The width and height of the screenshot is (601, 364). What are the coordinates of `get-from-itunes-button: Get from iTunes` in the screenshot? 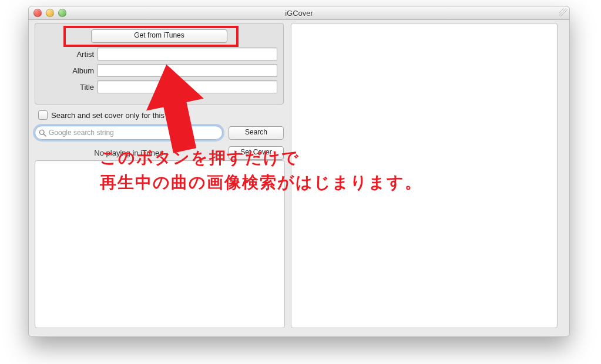 It's located at (159, 36).